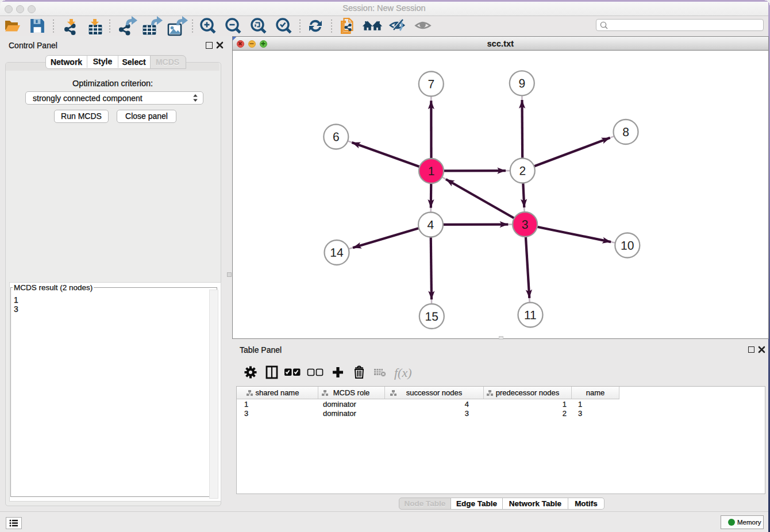 This screenshot has height=532, width=770. Describe the element at coordinates (522, 171) in the screenshot. I see `svg-text: 2` at that location.